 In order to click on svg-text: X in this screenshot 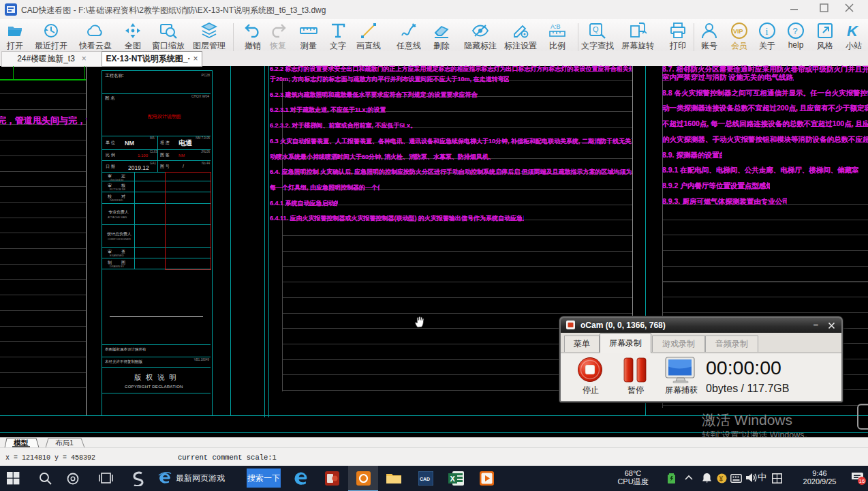, I will do `click(453, 479)`.